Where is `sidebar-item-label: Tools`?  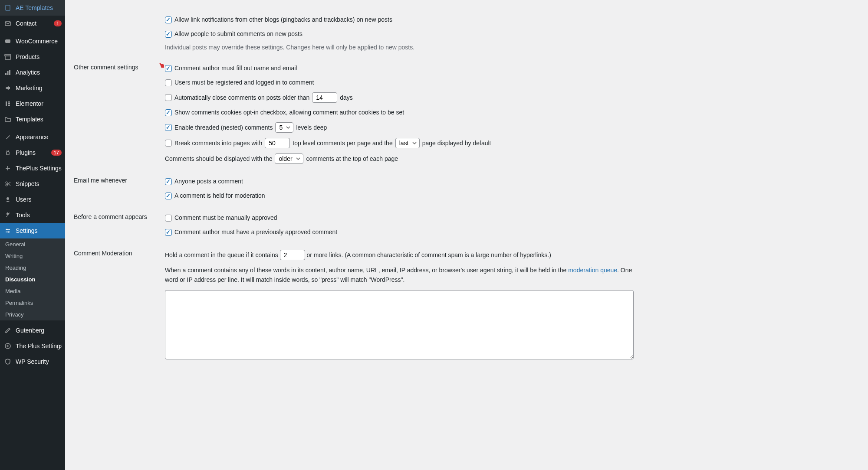 sidebar-item-label: Tools is located at coordinates (39, 215).